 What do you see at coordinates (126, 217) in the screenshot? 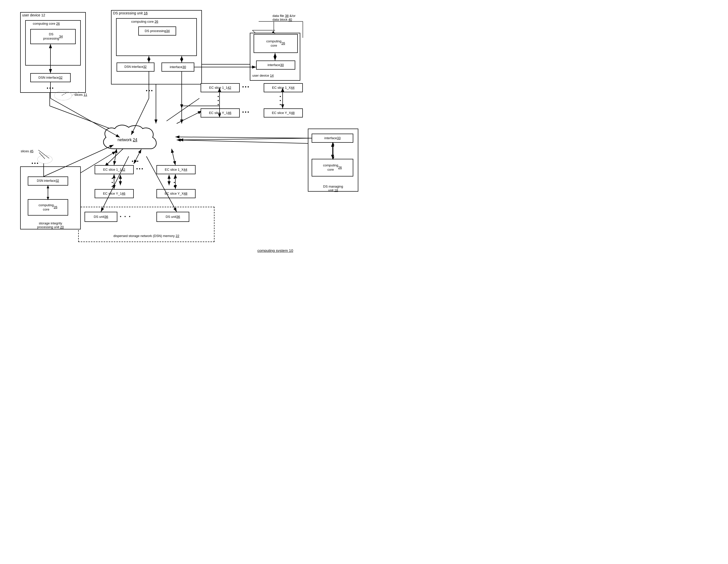
I see `dots-ds-units: • • •` at bounding box center [126, 217].